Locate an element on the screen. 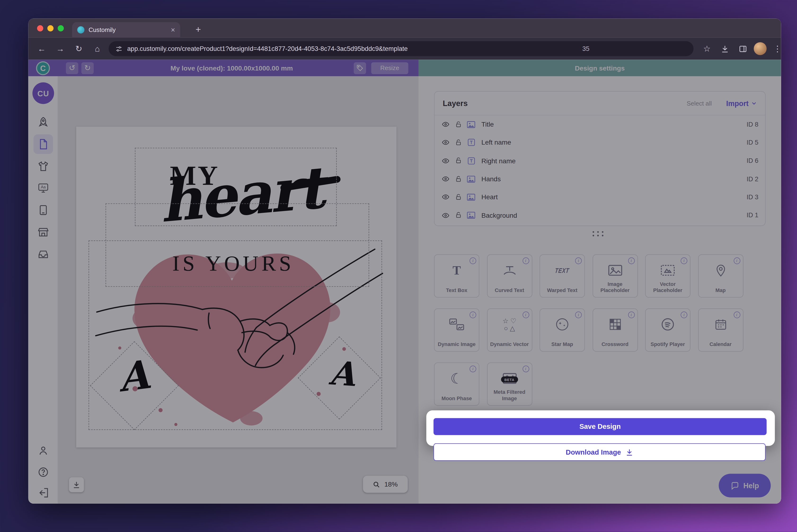 The height and width of the screenshot is (532, 797). save-design-button: Save Design is located at coordinates (600, 427).